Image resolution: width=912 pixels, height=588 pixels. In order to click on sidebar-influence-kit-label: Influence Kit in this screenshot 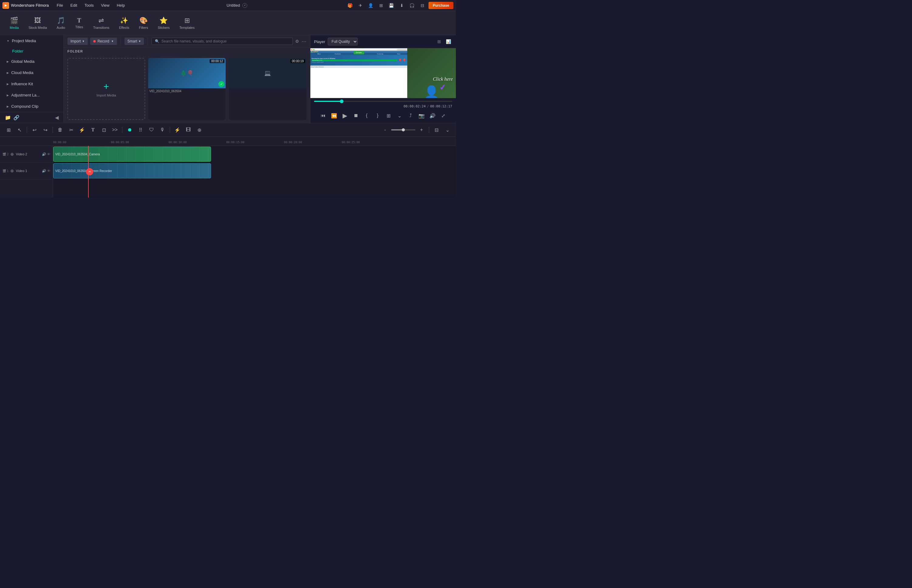, I will do `click(22, 84)`.